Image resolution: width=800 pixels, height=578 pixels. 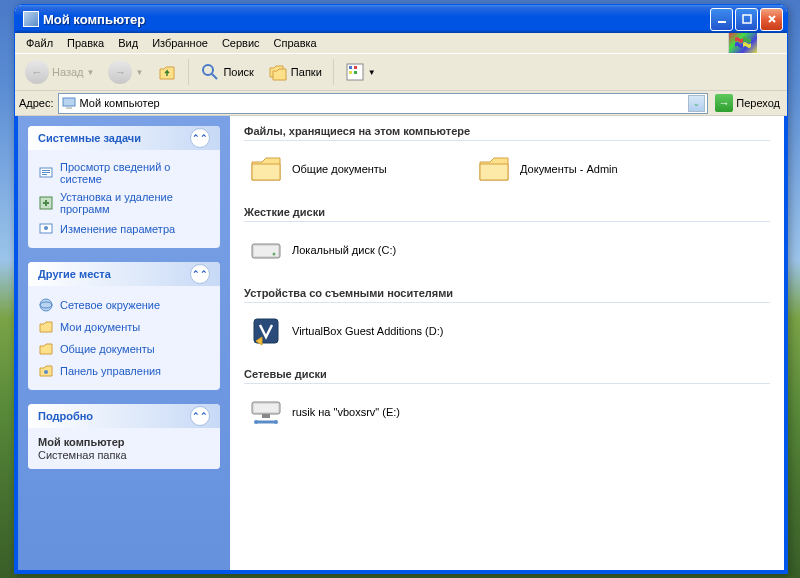 I want to click on file-item: Локальный диск (C:), so click(x=358, y=250).